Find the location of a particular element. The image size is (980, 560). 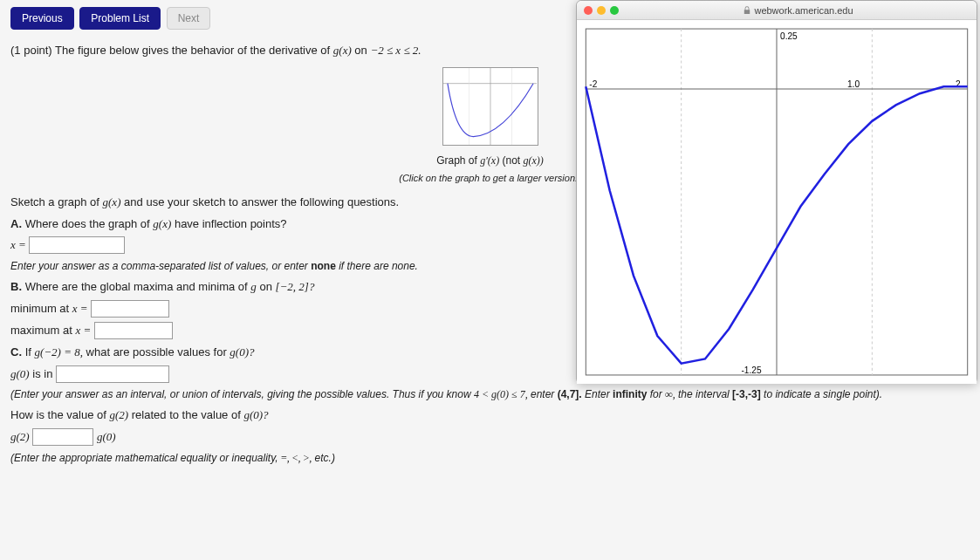

gx-math: g(x) is located at coordinates (342, 51).